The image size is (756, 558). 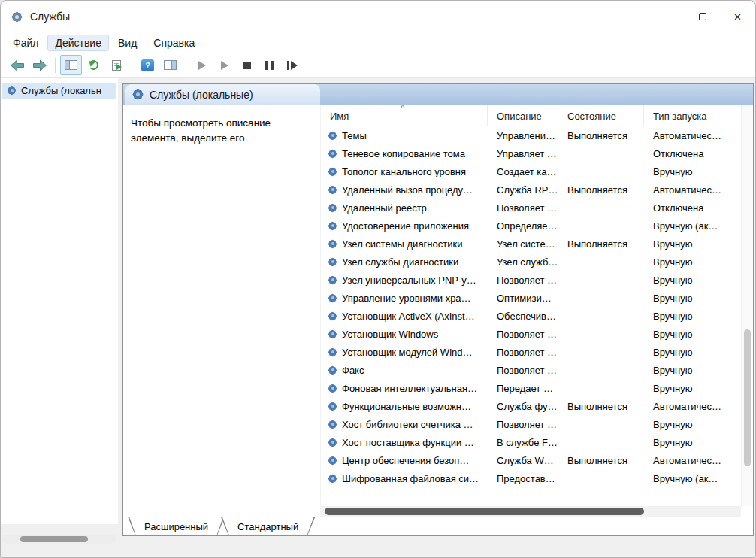 I want to click on column-header-startup-type: Тип запуска, so click(x=693, y=115).